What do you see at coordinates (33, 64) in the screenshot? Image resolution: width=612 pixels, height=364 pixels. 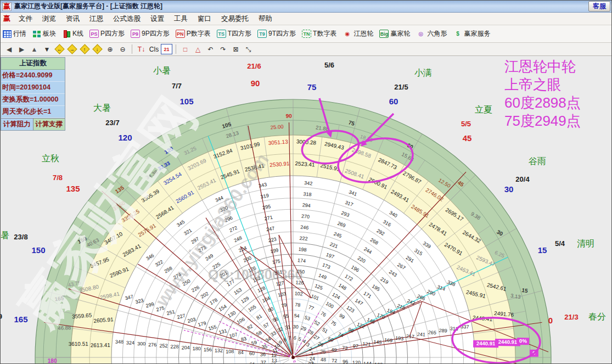 I see `index-name: 上证指数` at bounding box center [33, 64].